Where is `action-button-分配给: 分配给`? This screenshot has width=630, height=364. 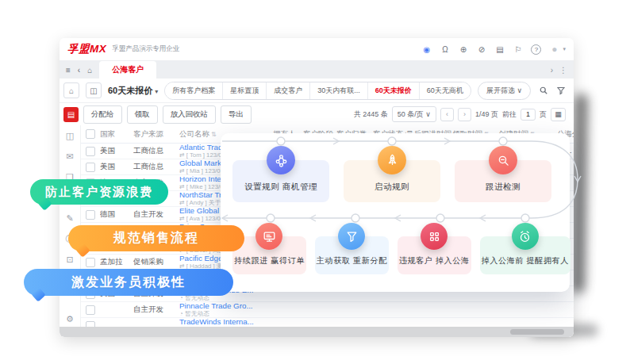
action-button-分配给: 分配给 is located at coordinates (103, 114).